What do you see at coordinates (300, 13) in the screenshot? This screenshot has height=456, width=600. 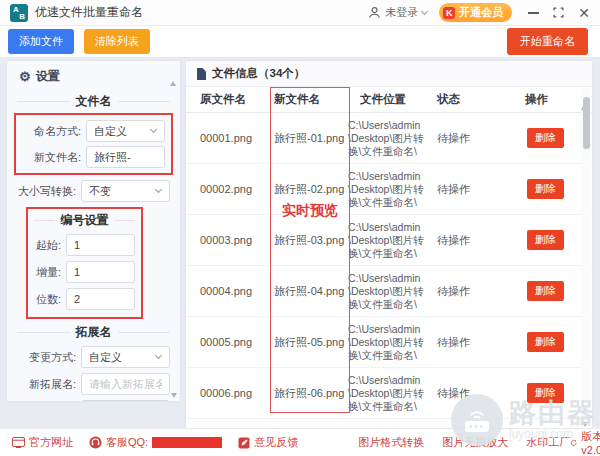 I see `titlebar: AB 优速文件批量重命名 未登录 K 开通会员 ✕` at bounding box center [300, 13].